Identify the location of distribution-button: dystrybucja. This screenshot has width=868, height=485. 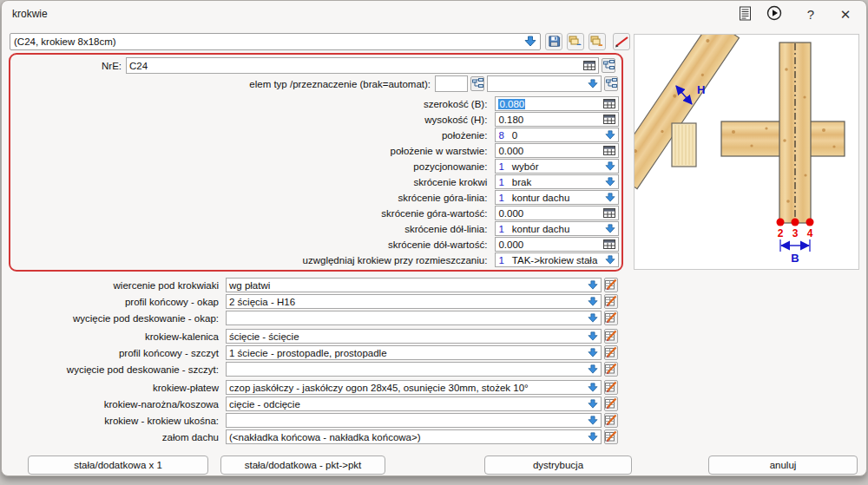
(558, 465).